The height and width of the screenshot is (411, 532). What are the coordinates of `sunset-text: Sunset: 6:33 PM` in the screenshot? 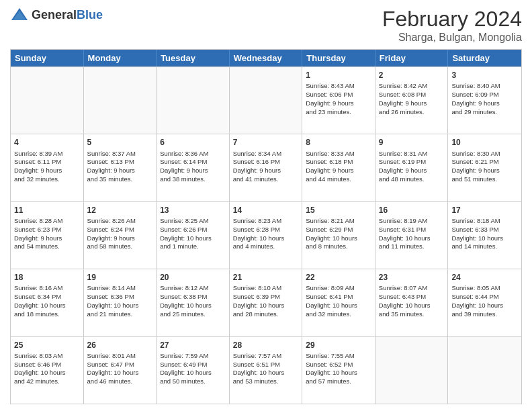 It's located at (485, 230).